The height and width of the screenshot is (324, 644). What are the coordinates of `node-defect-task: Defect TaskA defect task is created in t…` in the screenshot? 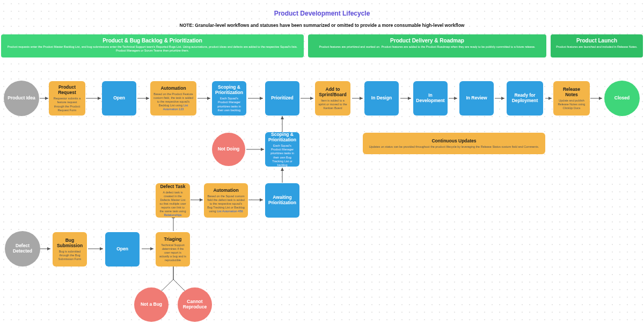 It's located at (173, 200).